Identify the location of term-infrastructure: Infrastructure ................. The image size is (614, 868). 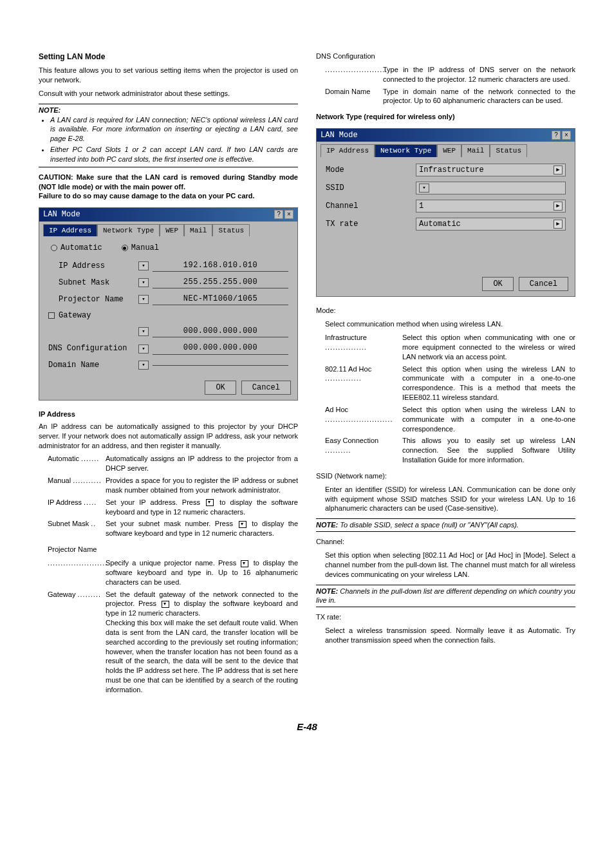
(364, 348).